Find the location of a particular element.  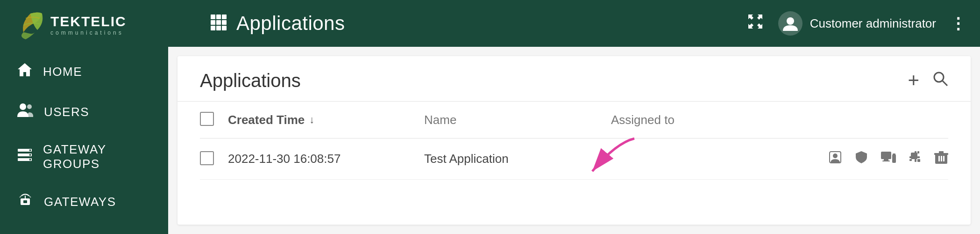

fullscreen-icon is located at coordinates (755, 23).